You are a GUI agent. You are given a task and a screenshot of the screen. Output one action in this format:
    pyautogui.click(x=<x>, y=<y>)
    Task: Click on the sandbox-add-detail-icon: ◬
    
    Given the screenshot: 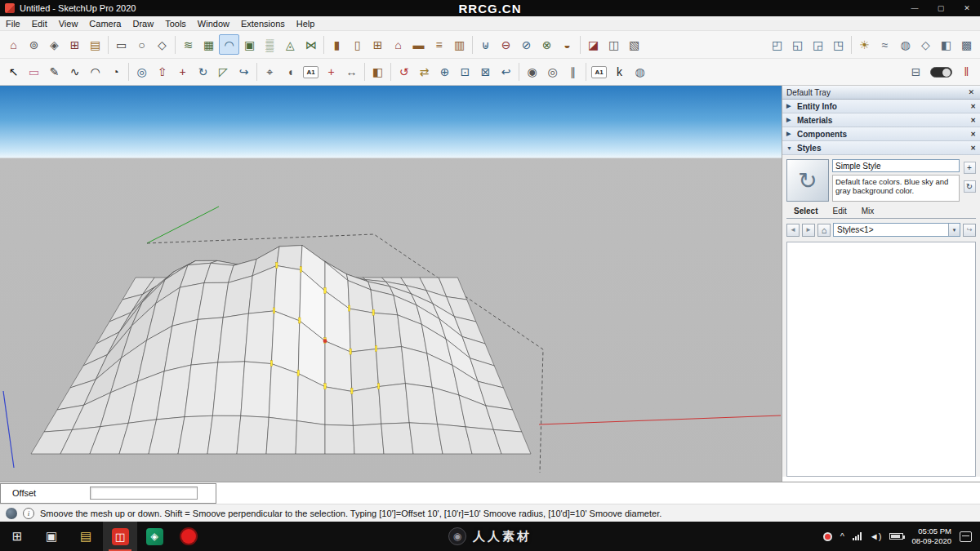 What is the action you would take?
    pyautogui.click(x=291, y=44)
    